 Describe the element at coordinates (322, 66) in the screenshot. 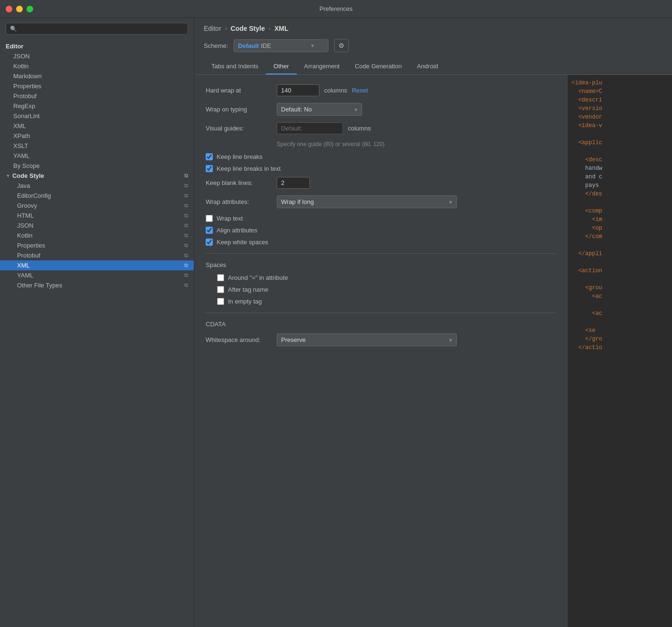

I see `tab-arrangement: Arrangement` at that location.